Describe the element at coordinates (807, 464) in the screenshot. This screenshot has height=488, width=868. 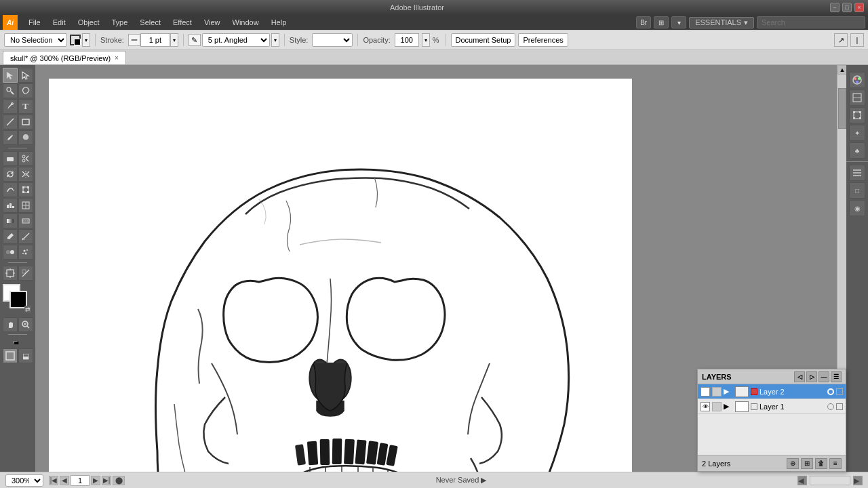
I see `layers-add-linked: ⊞` at that location.